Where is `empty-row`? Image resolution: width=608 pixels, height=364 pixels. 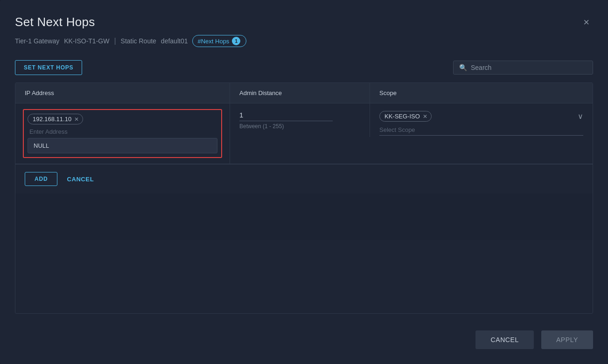 empty-row is located at coordinates (304, 217).